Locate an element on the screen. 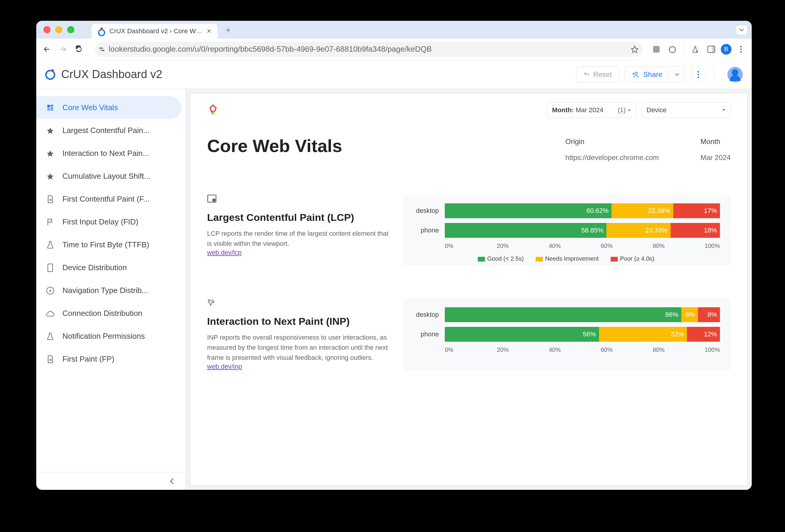  app-header: CrUX Dashboard v2 Reset Share is located at coordinates (394, 75).